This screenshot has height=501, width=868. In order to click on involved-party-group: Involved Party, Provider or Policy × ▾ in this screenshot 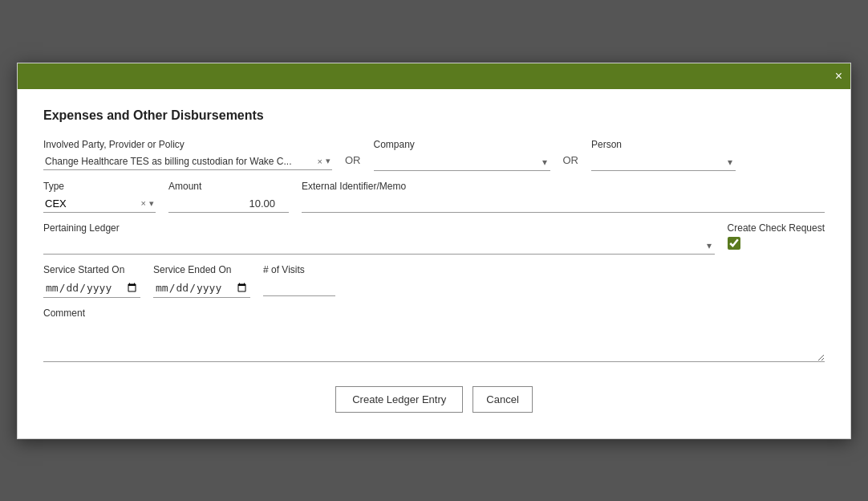, I will do `click(188, 154)`.